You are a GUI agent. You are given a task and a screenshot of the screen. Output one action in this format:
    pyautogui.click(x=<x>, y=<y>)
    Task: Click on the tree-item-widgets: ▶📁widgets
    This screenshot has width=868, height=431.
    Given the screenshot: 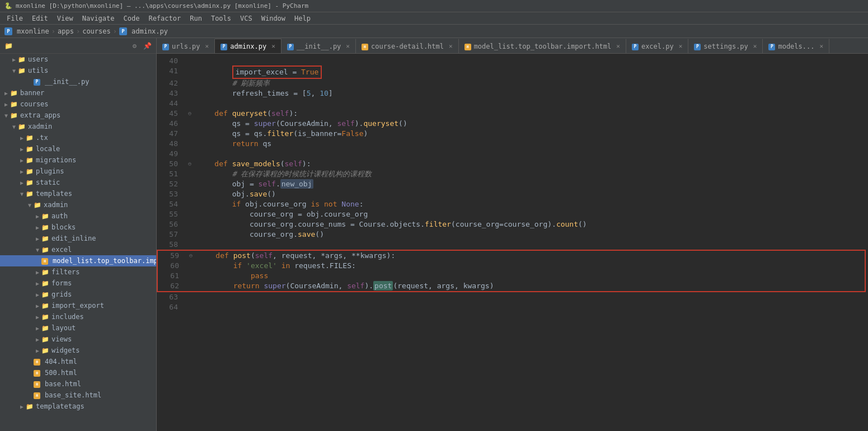 What is the action you would take?
    pyautogui.click(x=78, y=350)
    